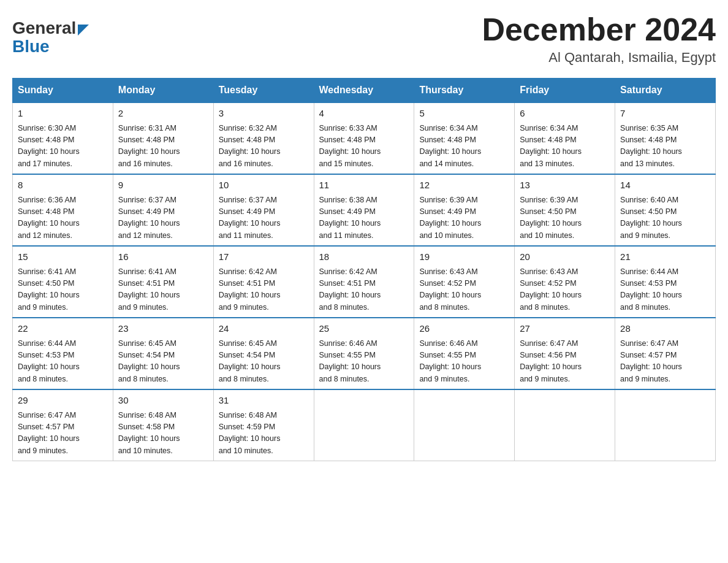 The image size is (728, 563). I want to click on calendar-cell: 9Sunrise: 6:37 AMSunset: 4:49 PMDaylight…, so click(163, 210).